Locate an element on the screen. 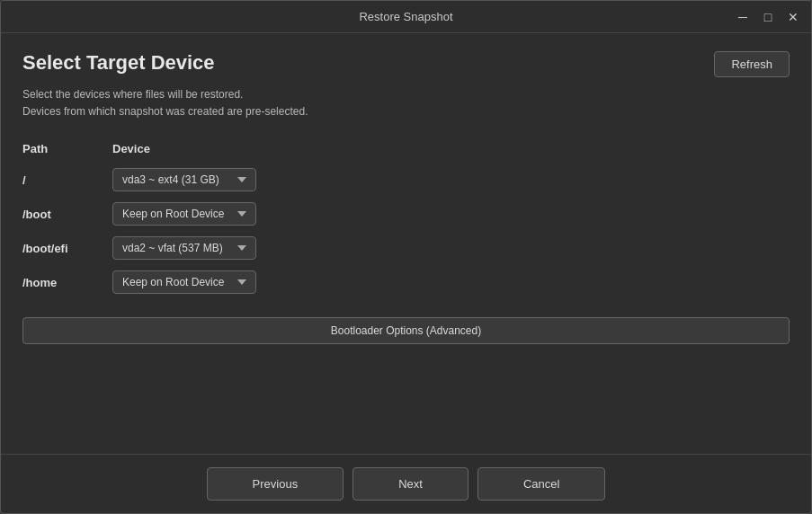 The width and height of the screenshot is (812, 514). window-controls: ─ □ ✕ is located at coordinates (768, 17).